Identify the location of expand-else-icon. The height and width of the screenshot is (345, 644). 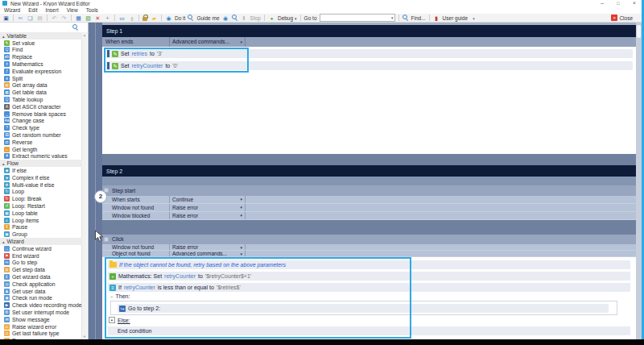
(112, 320).